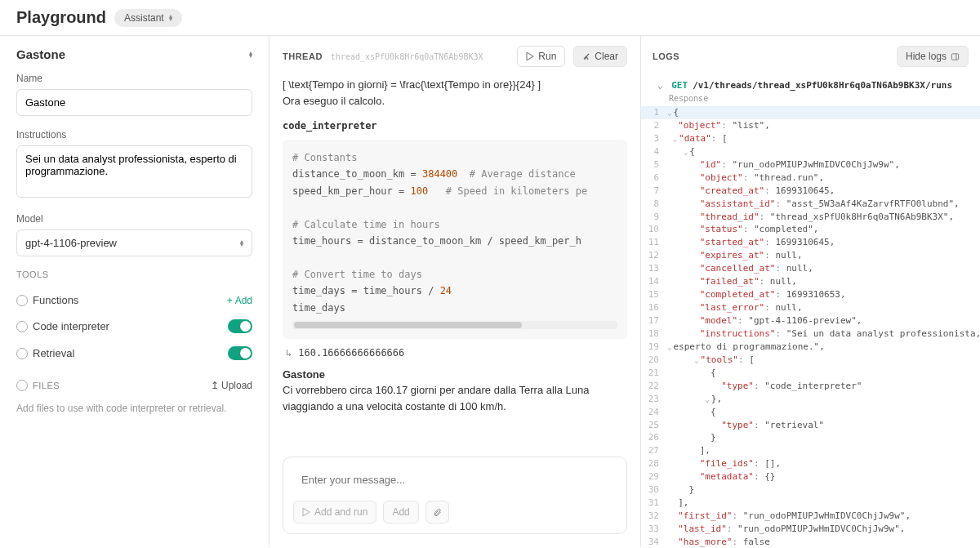  What do you see at coordinates (455, 126) in the screenshot?
I see `code-interpreter-label: code_interpreter` at bounding box center [455, 126].